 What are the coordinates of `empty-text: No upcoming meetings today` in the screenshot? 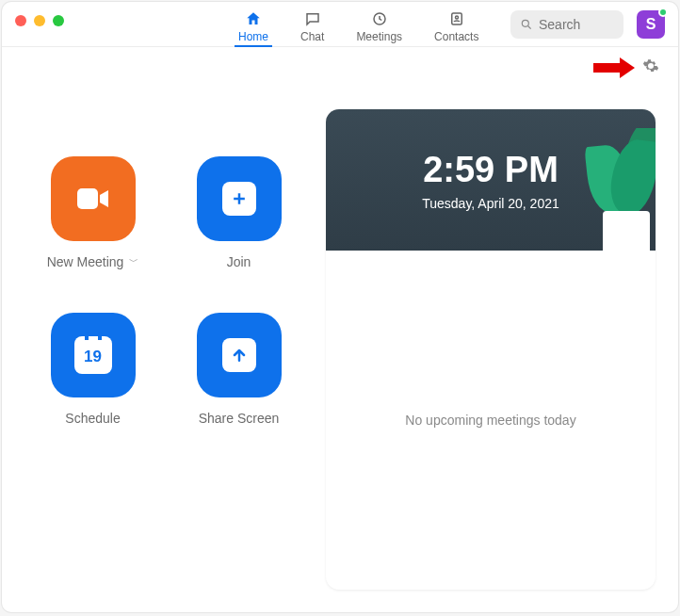 It's located at (490, 420).